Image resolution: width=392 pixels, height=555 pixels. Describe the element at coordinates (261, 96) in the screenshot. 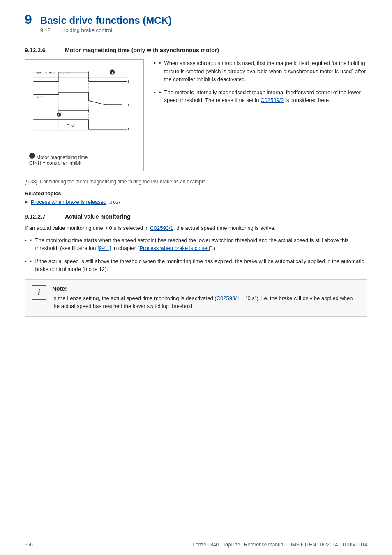

I see `bullet-item-2: • The motor is internally magnetised thr…` at that location.